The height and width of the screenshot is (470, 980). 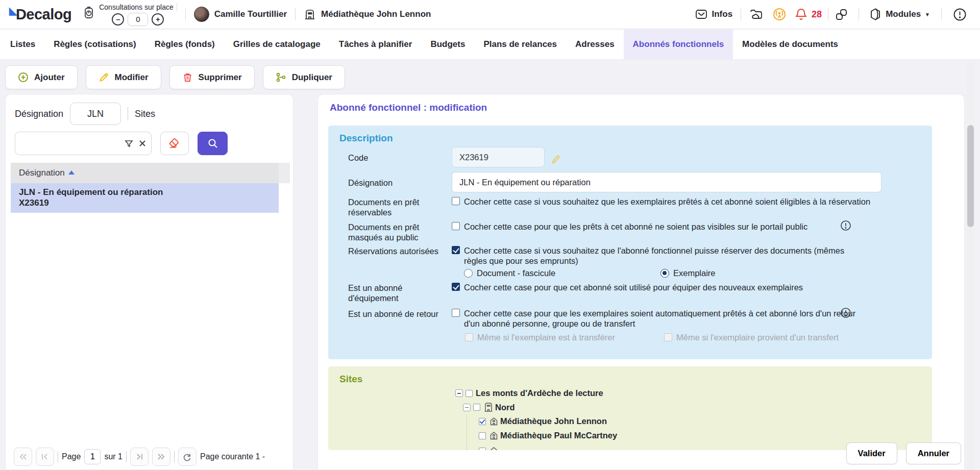 I want to click on counter-device-icon, so click(x=89, y=13).